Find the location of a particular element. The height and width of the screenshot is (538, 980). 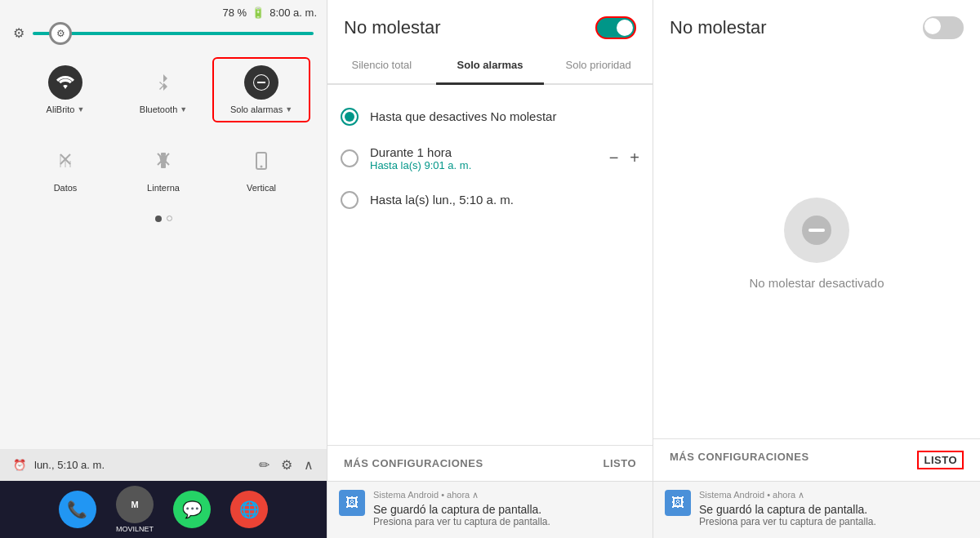

nm-done-inactive-btn: LISTO is located at coordinates (941, 460).